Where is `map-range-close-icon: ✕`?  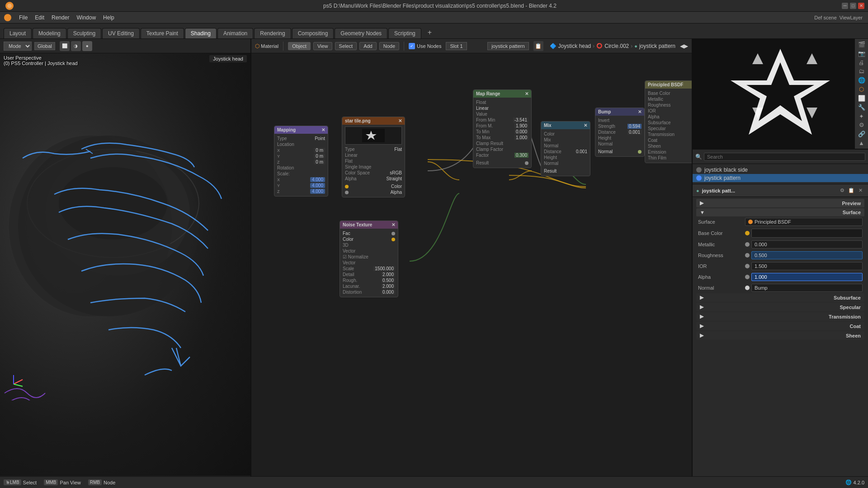
map-range-close-icon: ✕ is located at coordinates (527, 94).